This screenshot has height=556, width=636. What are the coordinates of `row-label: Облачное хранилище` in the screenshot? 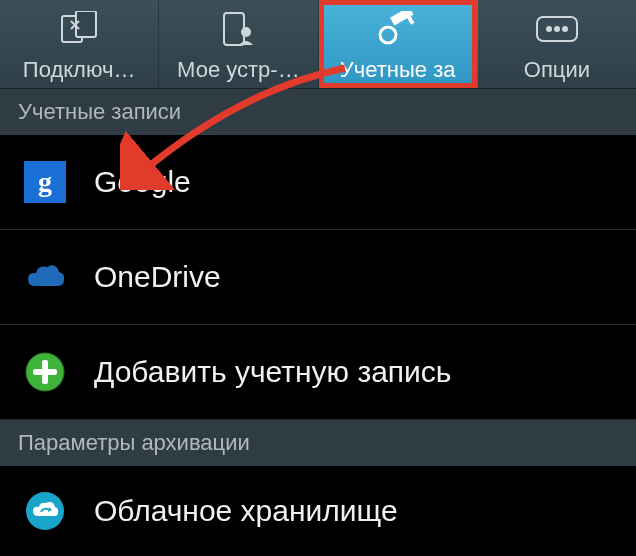 It's located at (246, 511).